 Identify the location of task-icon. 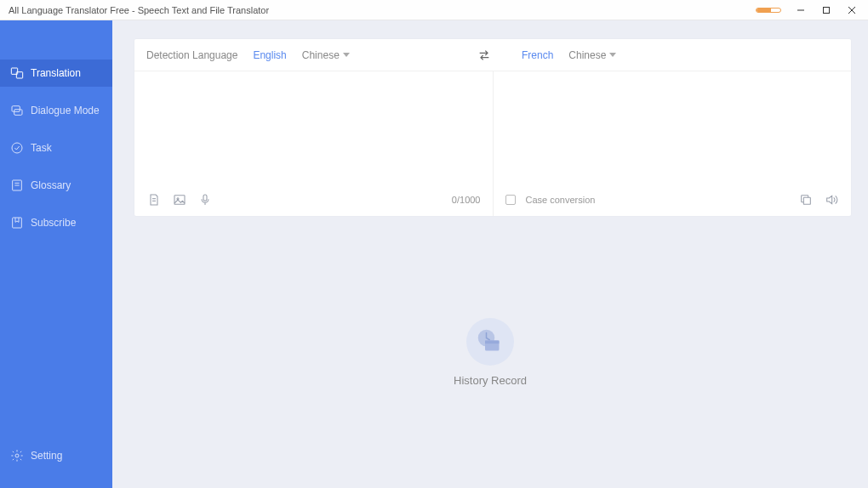
(17, 148).